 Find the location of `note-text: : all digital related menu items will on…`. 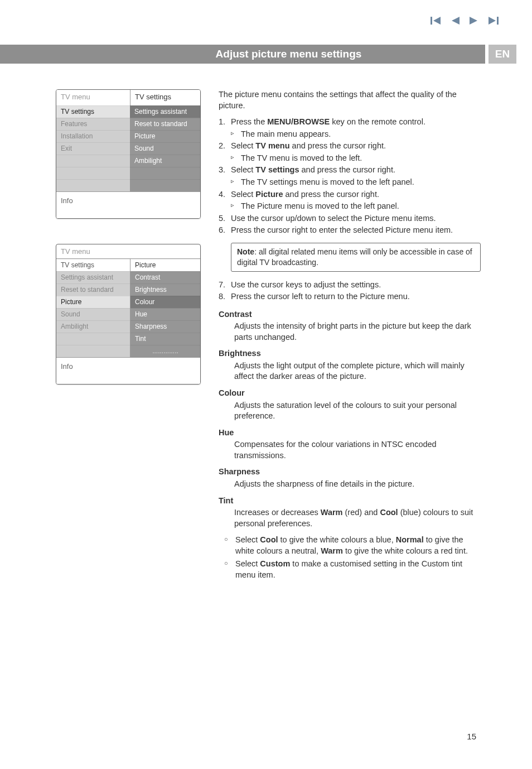

note-text: : all digital related menu items will on… is located at coordinates (355, 257).